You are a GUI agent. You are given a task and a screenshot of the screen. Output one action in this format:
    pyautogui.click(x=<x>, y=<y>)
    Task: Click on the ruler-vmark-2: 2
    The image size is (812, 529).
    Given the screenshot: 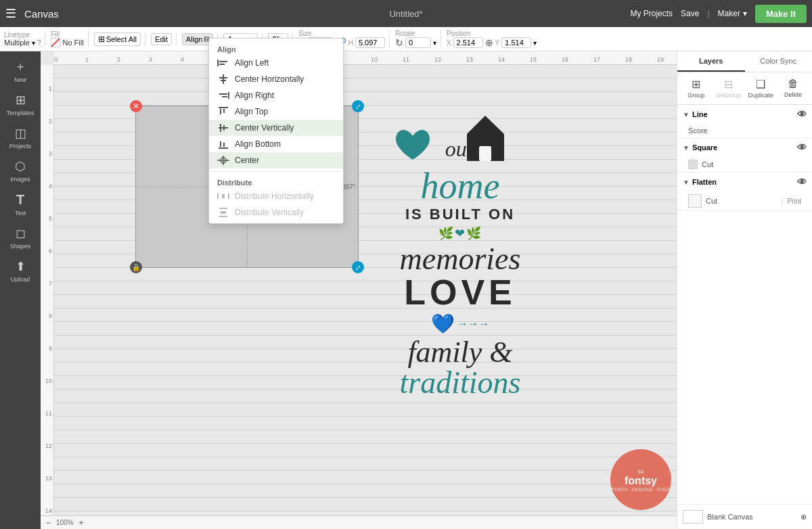 What is the action you would take?
    pyautogui.click(x=50, y=121)
    